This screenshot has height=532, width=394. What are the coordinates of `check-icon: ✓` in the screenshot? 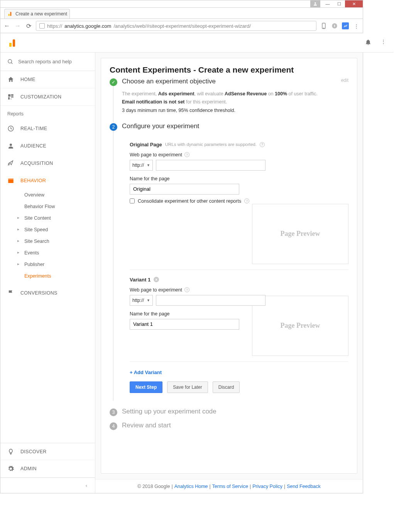 It's located at (113, 82).